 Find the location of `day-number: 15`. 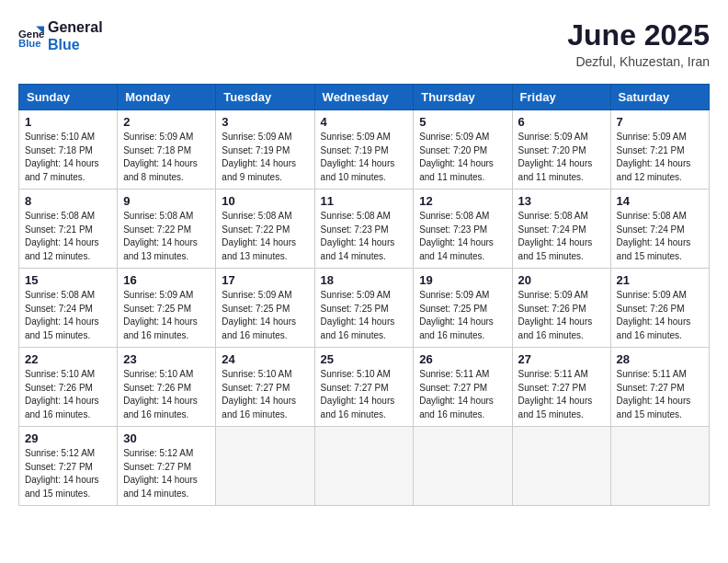

day-number: 15 is located at coordinates (68, 280).